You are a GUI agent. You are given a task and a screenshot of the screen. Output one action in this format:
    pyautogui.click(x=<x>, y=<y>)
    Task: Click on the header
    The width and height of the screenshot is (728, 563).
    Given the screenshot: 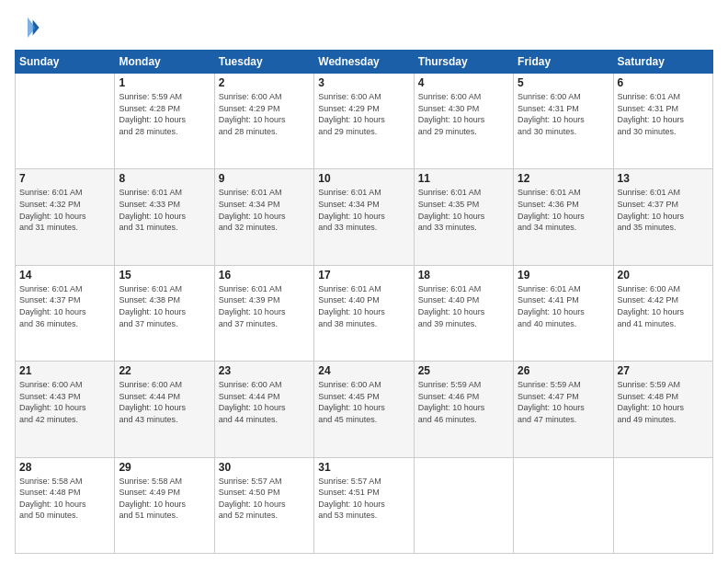 What is the action you would take?
    pyautogui.click(x=364, y=28)
    